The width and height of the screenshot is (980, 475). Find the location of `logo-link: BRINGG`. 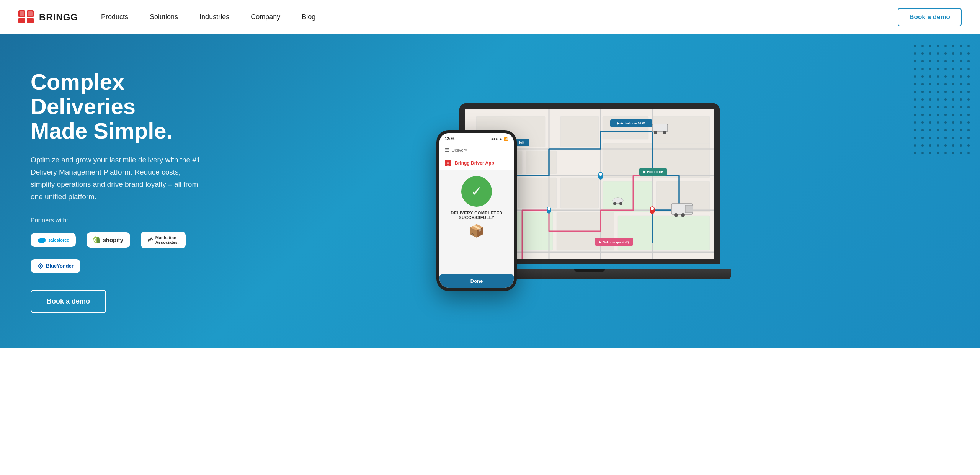

logo-link: BRINGG is located at coordinates (48, 17).